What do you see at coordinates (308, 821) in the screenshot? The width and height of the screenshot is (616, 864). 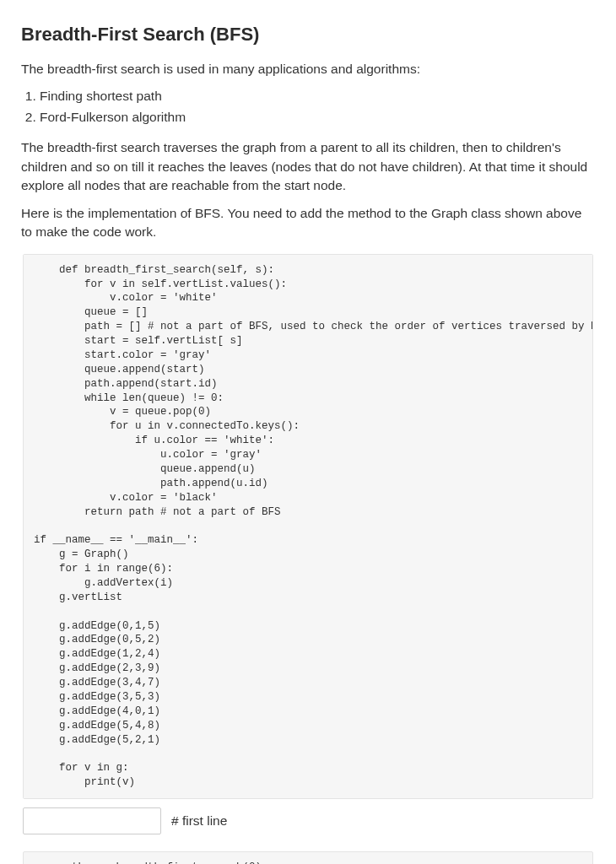 I see `answer-row-1: # first line` at bounding box center [308, 821].